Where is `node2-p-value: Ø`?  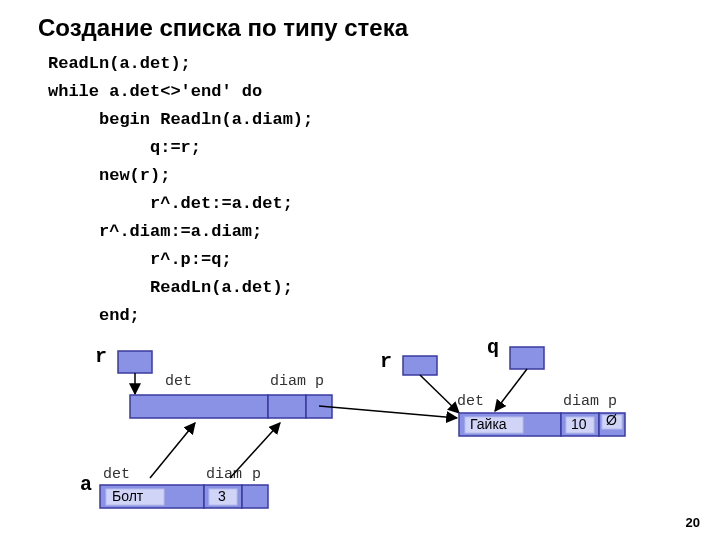
node2-p-value: Ø is located at coordinates (615, 420).